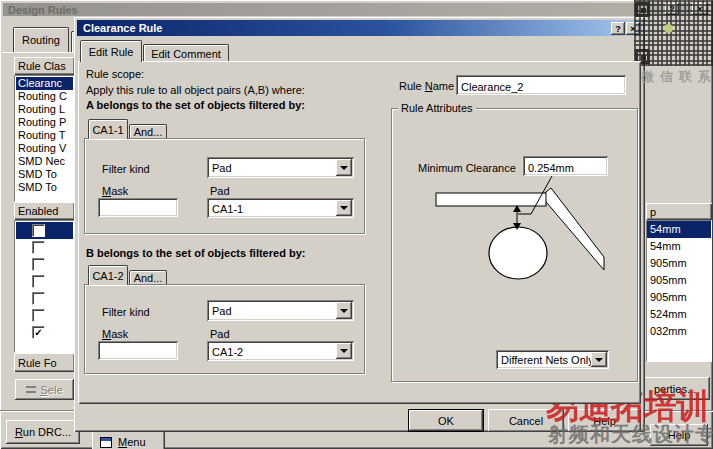 The height and width of the screenshot is (449, 713). I want to click on dialog-titlebar: Clearance Rule, so click(360, 28).